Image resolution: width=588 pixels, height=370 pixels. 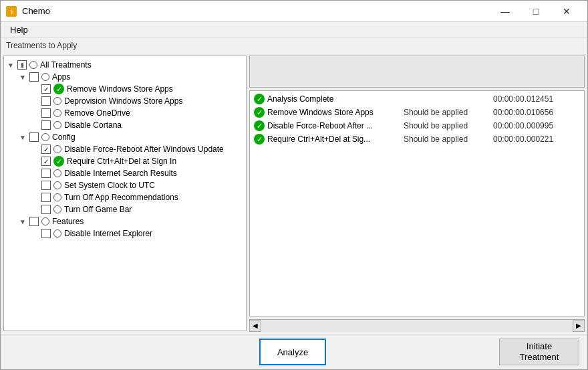 What do you see at coordinates (505, 11) in the screenshot?
I see `minimize-button: ―` at bounding box center [505, 11].